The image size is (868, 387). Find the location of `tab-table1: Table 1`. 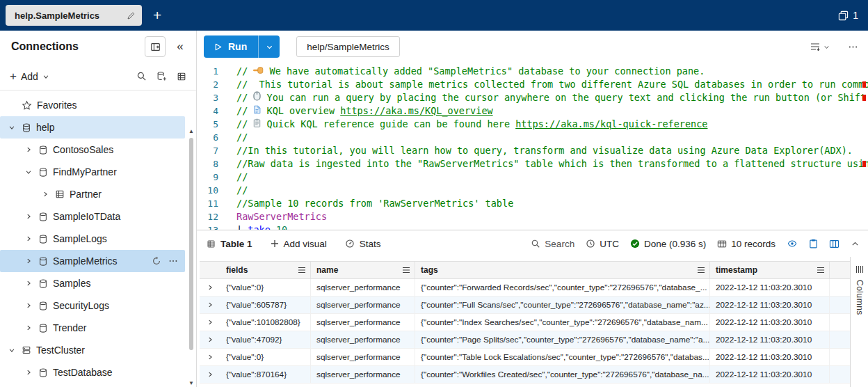

tab-table1: Table 1 is located at coordinates (230, 244).